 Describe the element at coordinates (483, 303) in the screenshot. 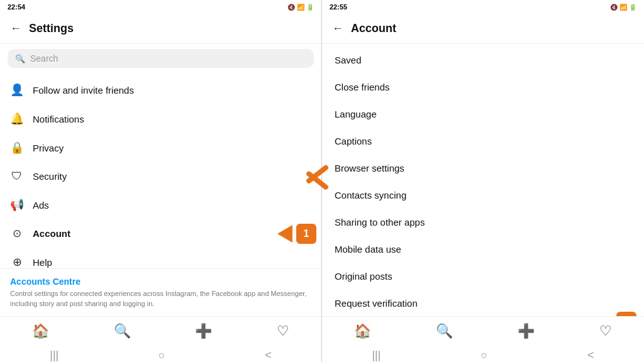

I see `account-item-request-verification: Request verification` at that location.